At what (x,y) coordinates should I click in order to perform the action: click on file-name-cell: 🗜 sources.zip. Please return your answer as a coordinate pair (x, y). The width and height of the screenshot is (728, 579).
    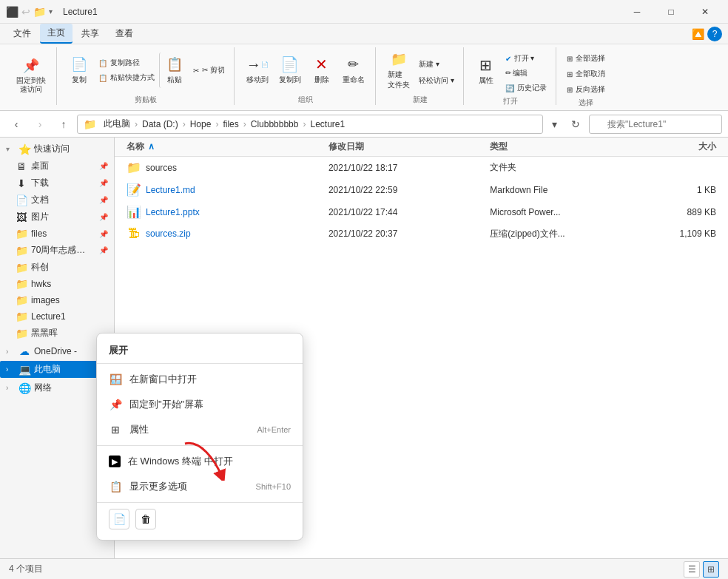
    Looking at the image, I should click on (228, 234).